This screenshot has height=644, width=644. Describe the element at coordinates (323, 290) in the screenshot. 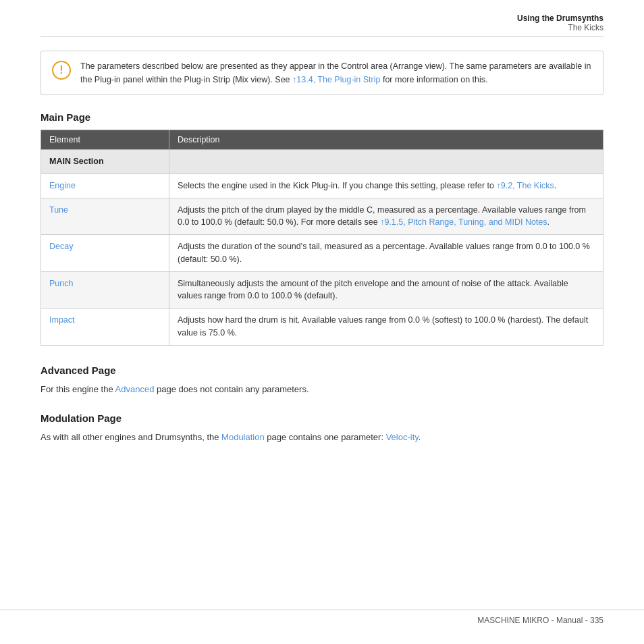

I see `table-row: Punch Simultaneously adjusts the amount …` at that location.